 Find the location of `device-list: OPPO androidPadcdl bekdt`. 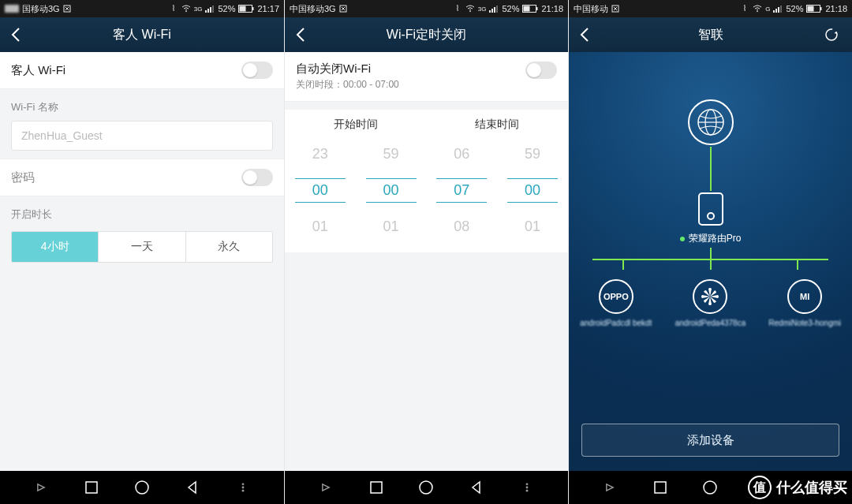

device-list: OPPO androidPadcdl bekdt is located at coordinates (710, 303).